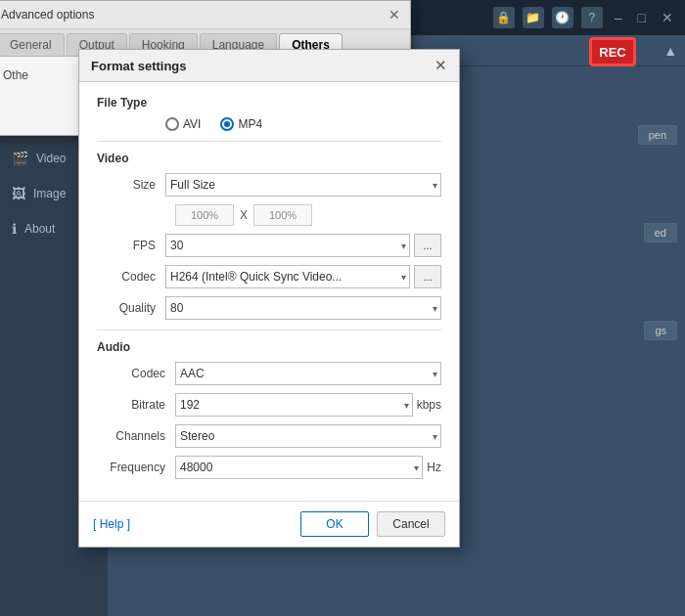 The image size is (685, 616). I want to click on kbps-label: kbps, so click(429, 405).